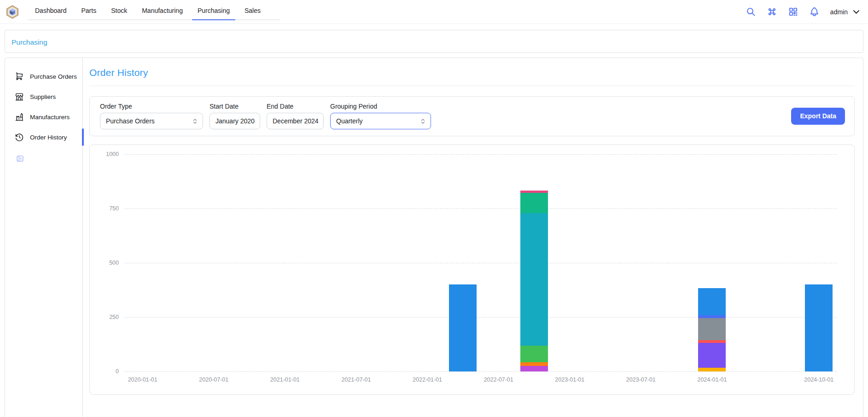 This screenshot has height=417, width=868. I want to click on start-date-group: Start Date, so click(235, 116).